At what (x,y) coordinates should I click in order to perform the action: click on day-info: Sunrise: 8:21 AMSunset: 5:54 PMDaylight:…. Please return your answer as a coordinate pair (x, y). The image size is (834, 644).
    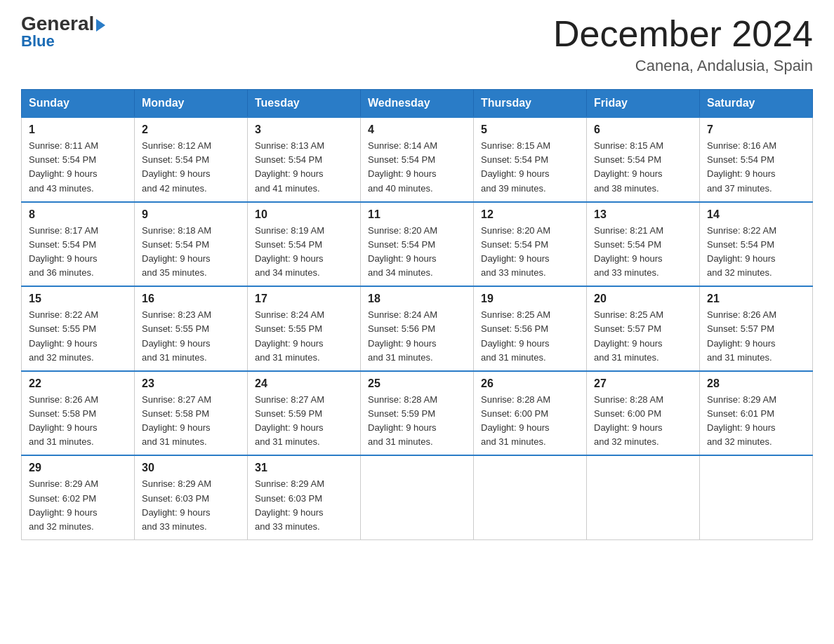
    Looking at the image, I should click on (643, 253).